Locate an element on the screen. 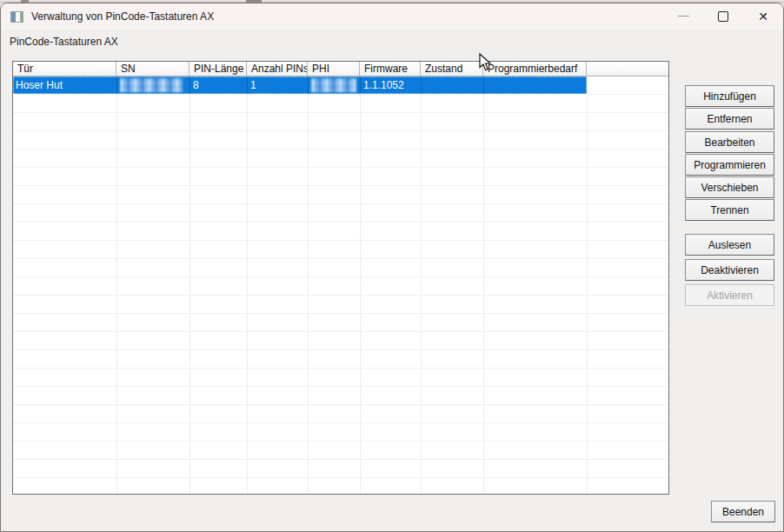  beenden-button: Beenden is located at coordinates (743, 511).